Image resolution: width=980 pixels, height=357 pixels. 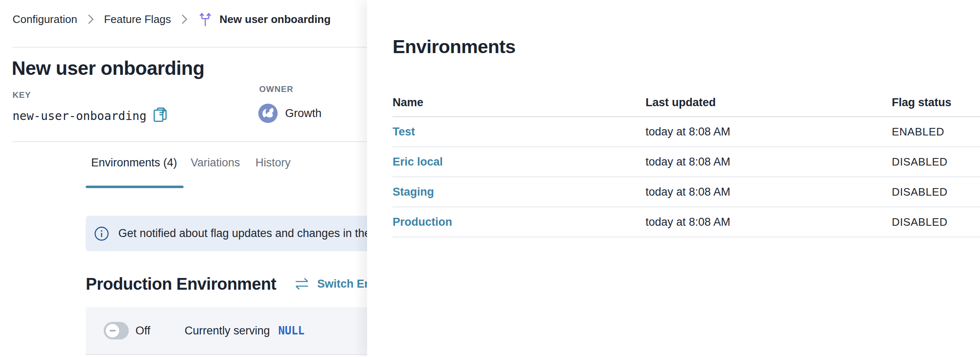 What do you see at coordinates (273, 163) in the screenshot?
I see `tab-history: History` at bounding box center [273, 163].